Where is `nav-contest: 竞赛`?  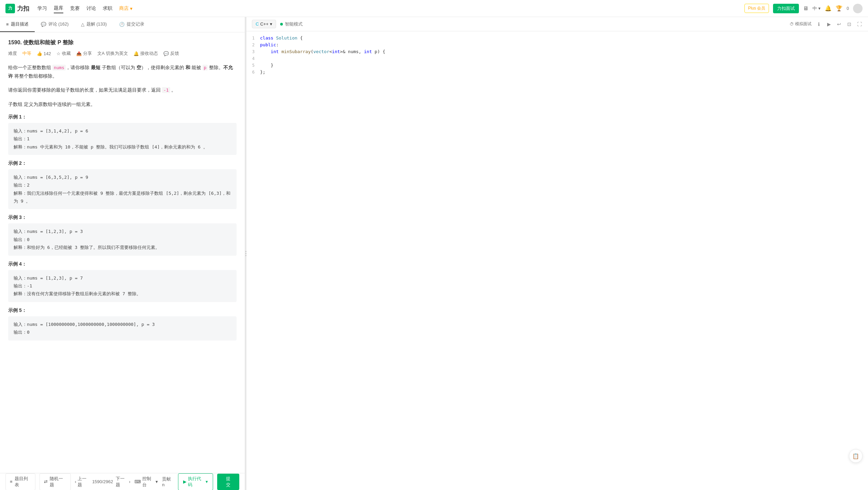 nav-contest: 竞赛 is located at coordinates (75, 9).